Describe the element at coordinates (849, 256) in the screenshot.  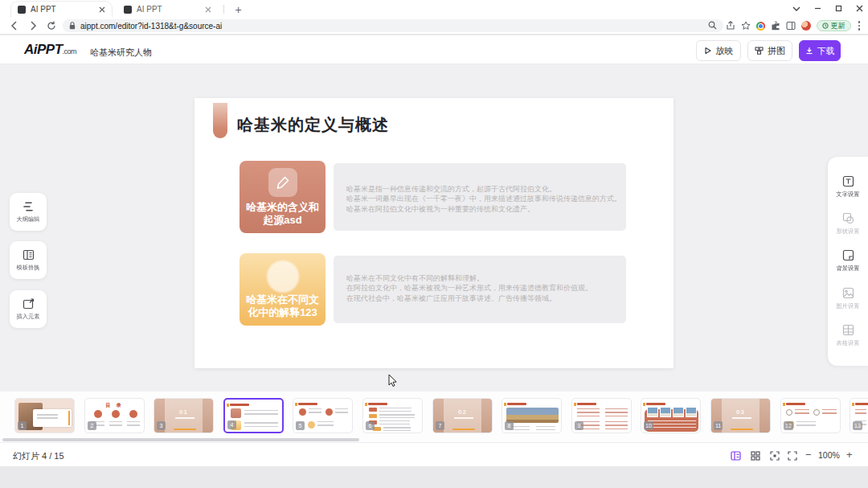
I see `background-settings-icon` at that location.